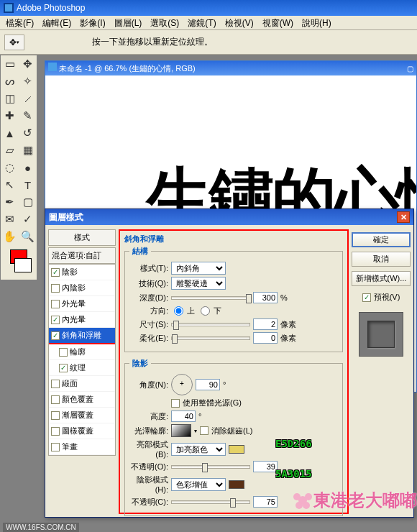 The image size is (417, 532). What do you see at coordinates (10, 202) in the screenshot?
I see `pen-tool-icon: ✒` at bounding box center [10, 202].